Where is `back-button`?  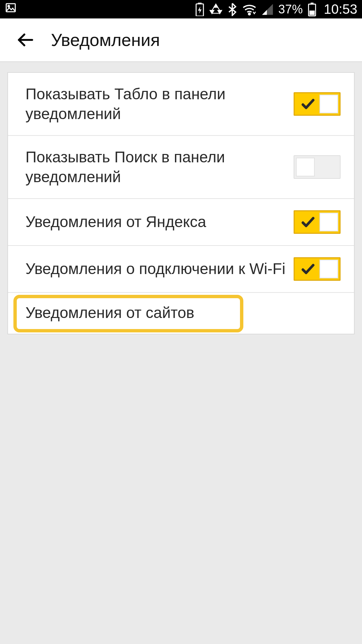 back-button is located at coordinates (25, 40).